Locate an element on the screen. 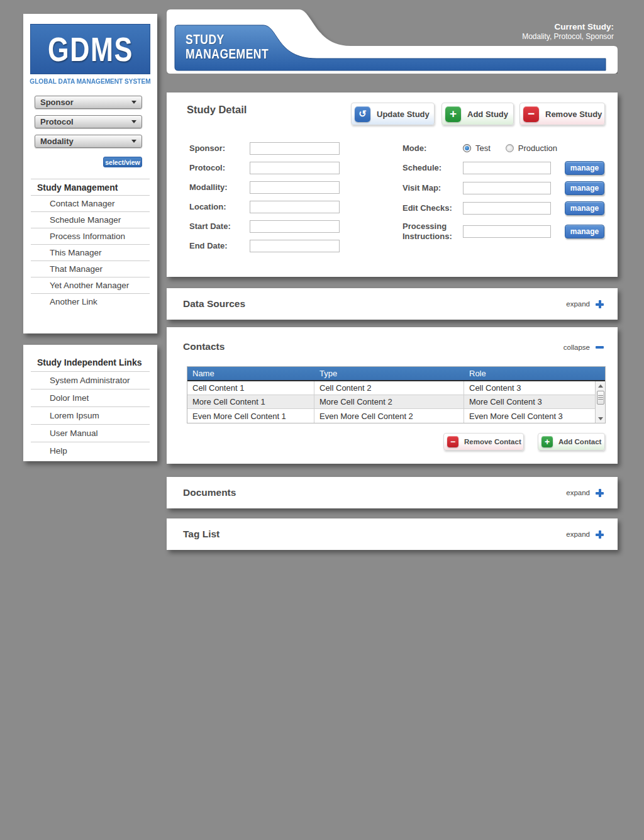 Image resolution: width=644 pixels, height=840 pixels. end-date-row: End Date: is located at coordinates (280, 245).